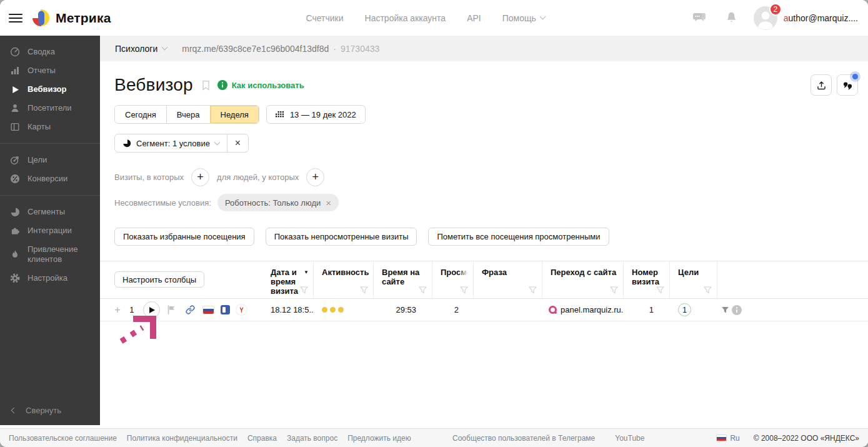 The image size is (868, 447). What do you see at coordinates (262, 438) in the screenshot?
I see `footer-link-help: Справка` at bounding box center [262, 438].